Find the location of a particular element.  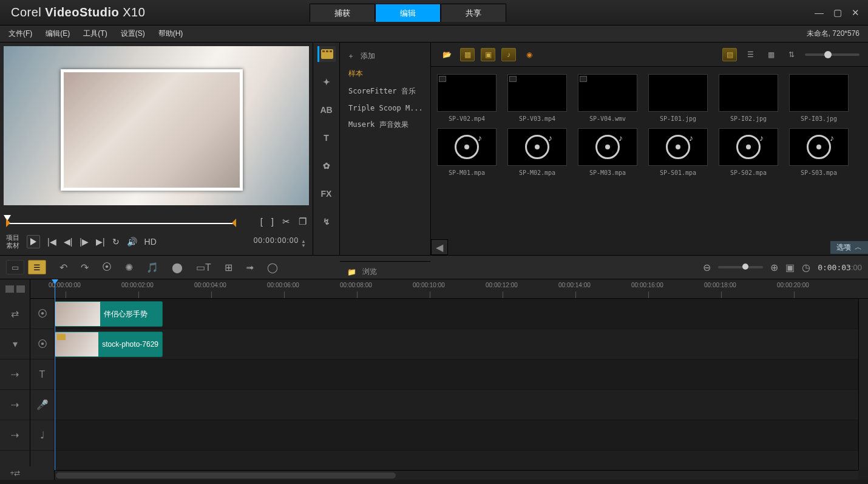

library-item: ♪SP-S02.mpa is located at coordinates (748, 152).